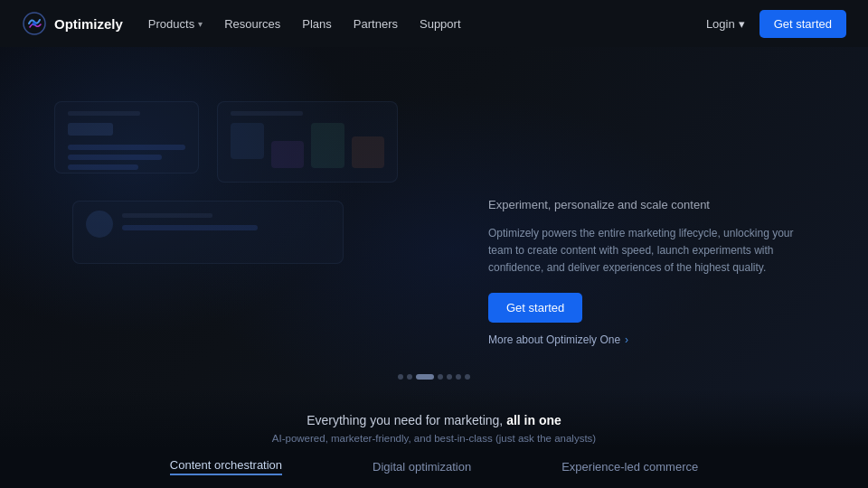  I want to click on nav-products: Products ▾, so click(175, 23).